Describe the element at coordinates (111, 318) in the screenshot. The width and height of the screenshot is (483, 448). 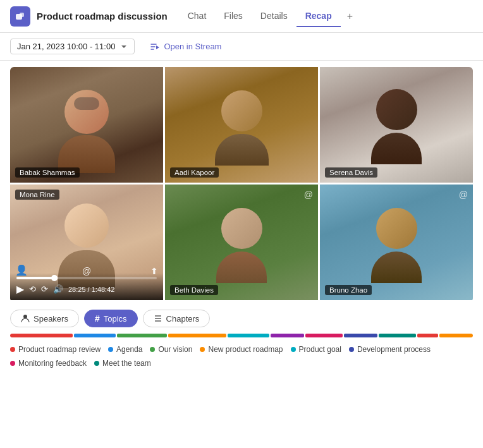
I see `topics-tab: # Topics` at that location.